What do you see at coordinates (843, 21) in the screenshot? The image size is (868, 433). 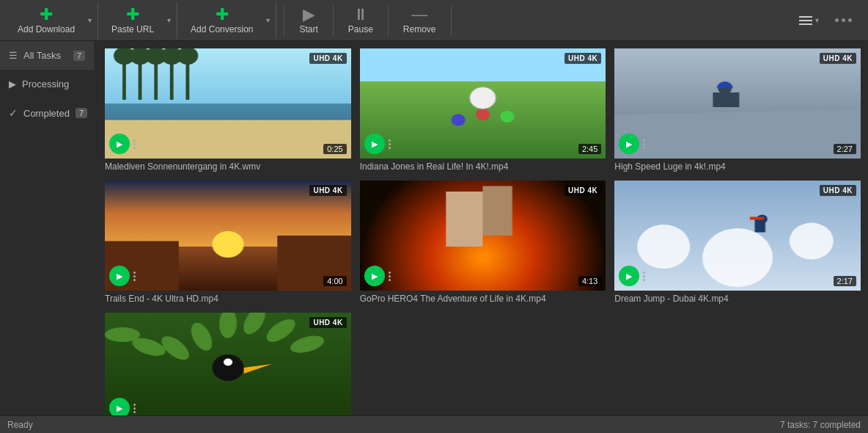 I see `more-options-button` at bounding box center [843, 21].